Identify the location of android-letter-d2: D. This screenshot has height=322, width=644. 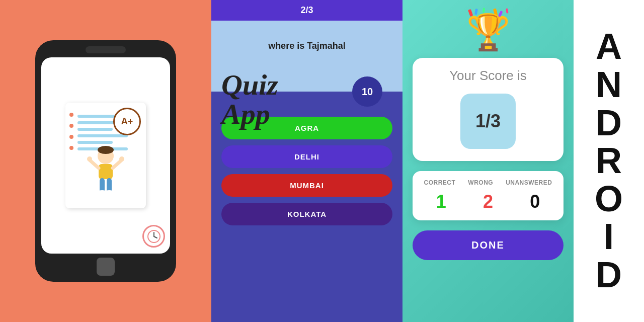
(609, 275).